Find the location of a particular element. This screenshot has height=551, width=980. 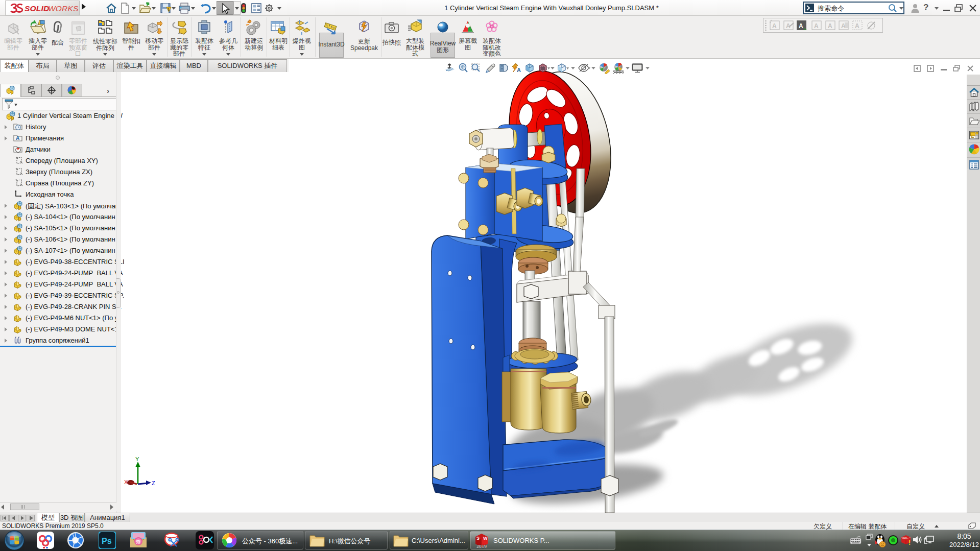

svg-text: W is located at coordinates (485, 538).